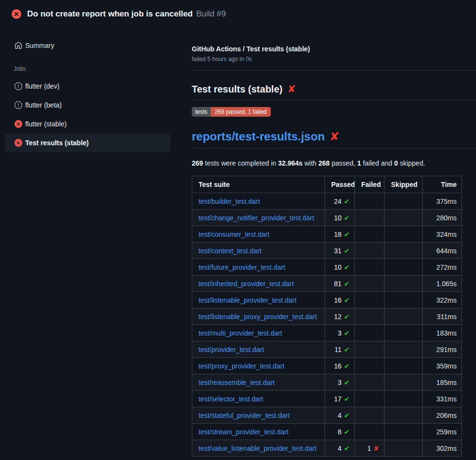 This screenshot has height=460, width=476. Describe the element at coordinates (259, 267) in the screenshot. I see `suite-cell: test/future_provider_test.dart` at that location.